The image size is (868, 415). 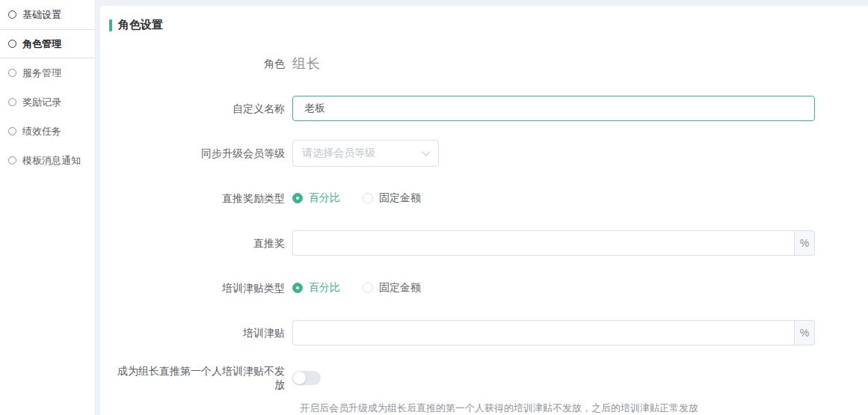 What do you see at coordinates (489, 108) in the screenshot?
I see `custom-name-row: 自定义名称` at bounding box center [489, 108].